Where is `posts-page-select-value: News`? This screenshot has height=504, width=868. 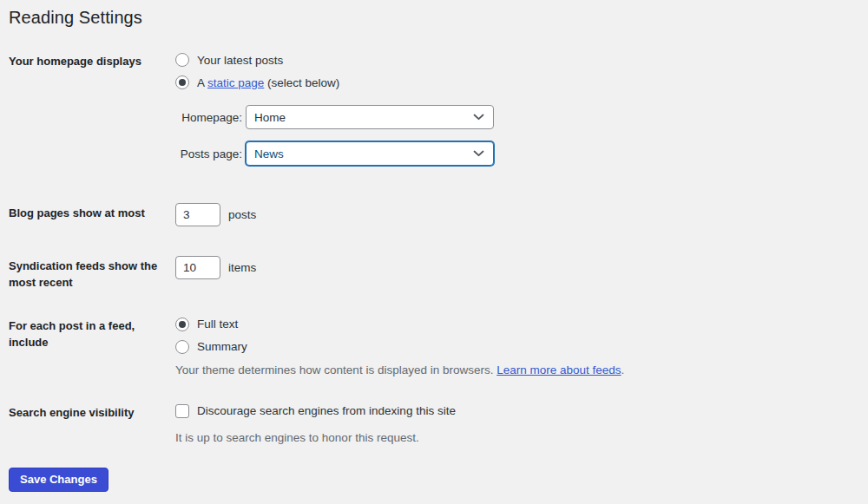
posts-page-select-value: News is located at coordinates (269, 154).